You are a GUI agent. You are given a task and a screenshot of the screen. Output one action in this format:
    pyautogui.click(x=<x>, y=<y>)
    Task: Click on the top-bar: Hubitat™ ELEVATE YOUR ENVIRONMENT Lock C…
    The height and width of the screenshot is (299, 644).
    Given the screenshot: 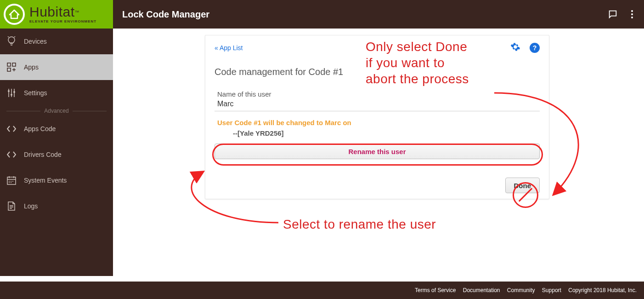 What is the action you would take?
    pyautogui.click(x=322, y=14)
    